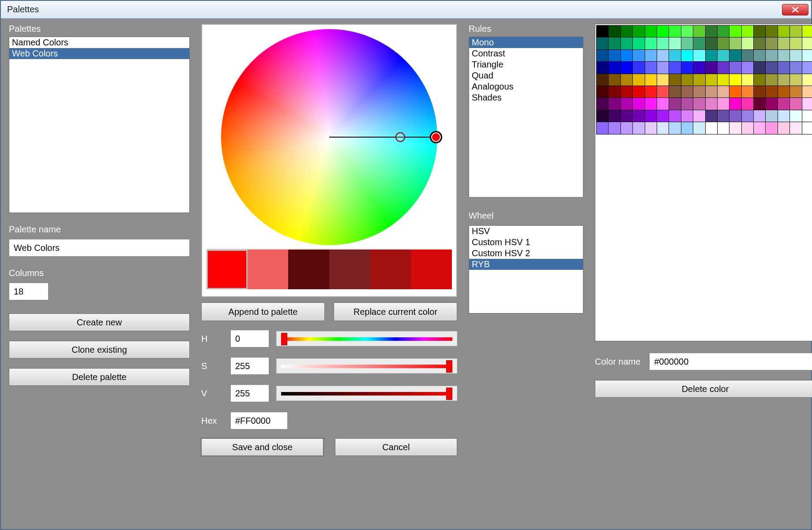 Image resolution: width=812 pixels, height=530 pixels. Describe the element at coordinates (99, 42) in the screenshot. I see `palettes-list-item: Named Colors` at that location.